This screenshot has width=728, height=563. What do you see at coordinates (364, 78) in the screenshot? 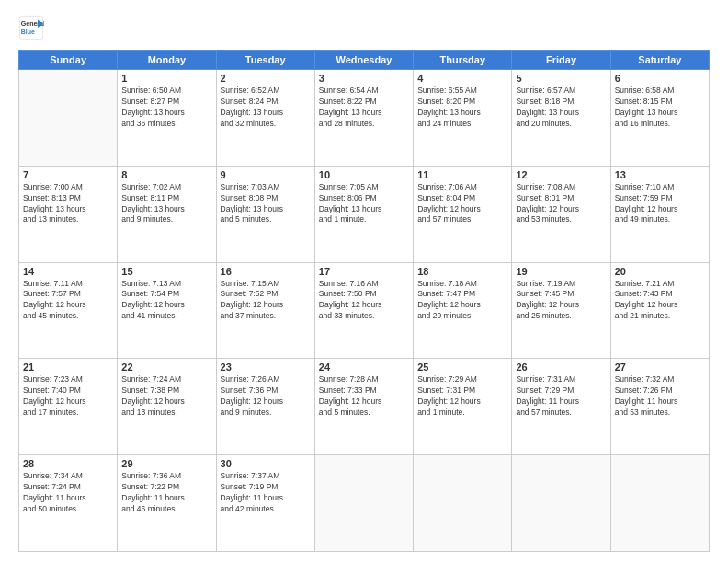
I see `day-number: 3` at bounding box center [364, 78].